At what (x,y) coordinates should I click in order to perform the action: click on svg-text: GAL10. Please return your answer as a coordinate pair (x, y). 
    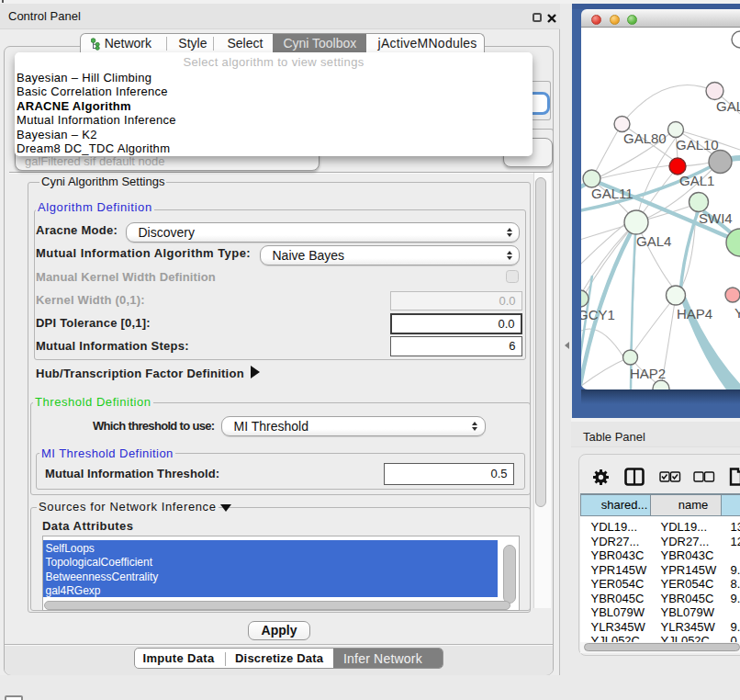
    Looking at the image, I should click on (698, 145).